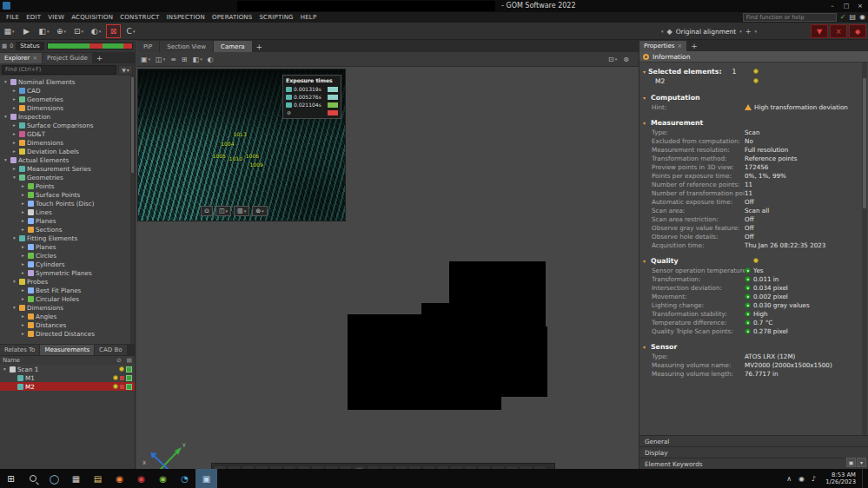  I want to click on close-button: ×, so click(860, 6).